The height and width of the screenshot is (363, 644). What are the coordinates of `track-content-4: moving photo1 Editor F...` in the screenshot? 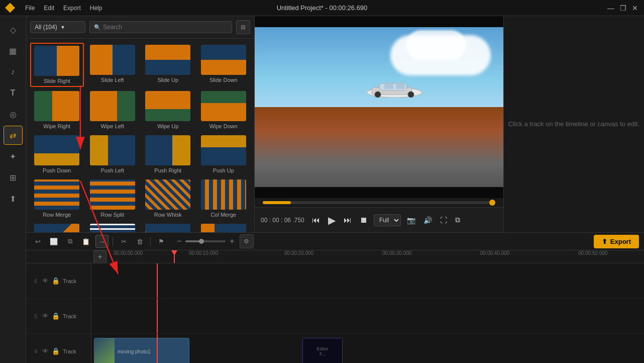 It's located at (368, 348).